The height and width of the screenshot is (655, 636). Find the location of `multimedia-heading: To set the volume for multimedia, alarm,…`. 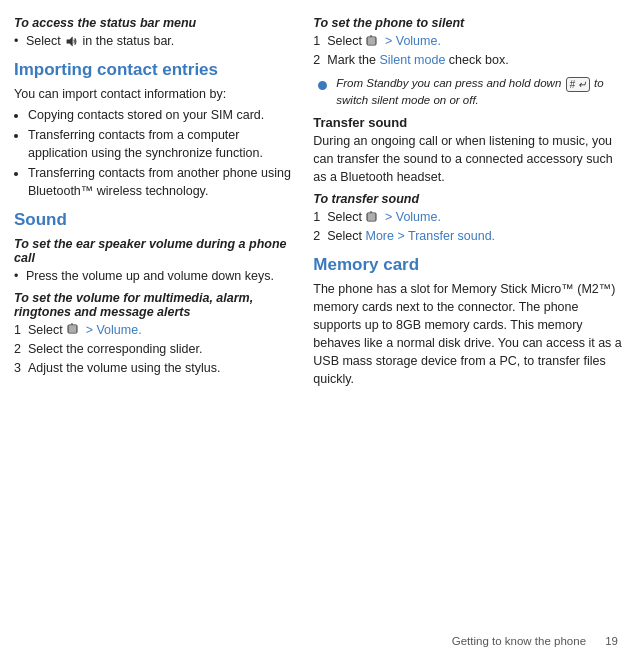

multimedia-heading: To set the volume for multimedia, alarm,… is located at coordinates (156, 305).